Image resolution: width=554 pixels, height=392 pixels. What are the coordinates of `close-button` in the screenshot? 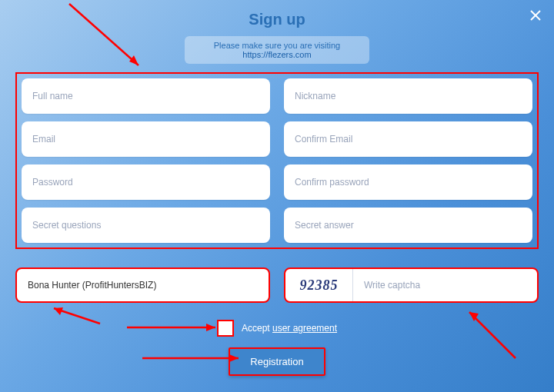 It's located at (536, 15).